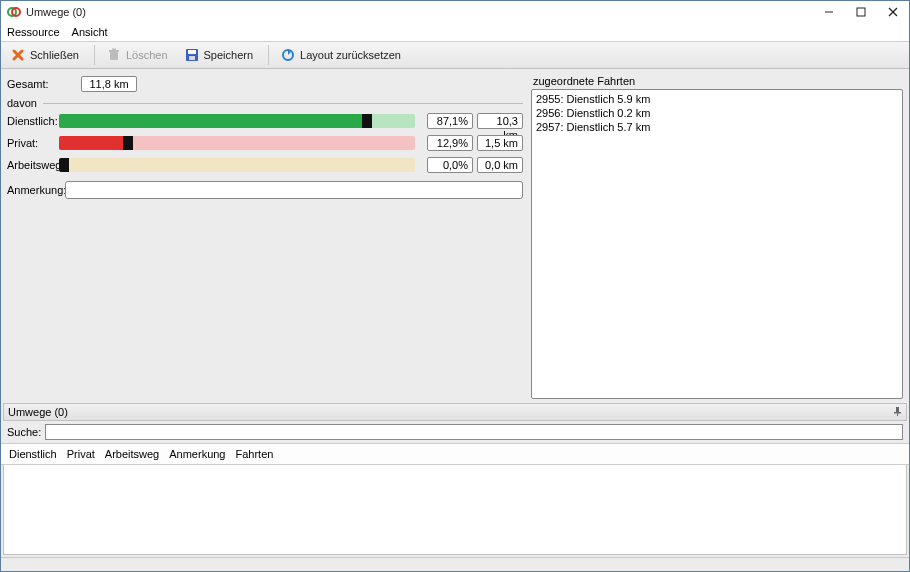 The width and height of the screenshot is (910, 572). Describe the element at coordinates (54, 55) in the screenshot. I see `close-button-label: Schließen` at that location.